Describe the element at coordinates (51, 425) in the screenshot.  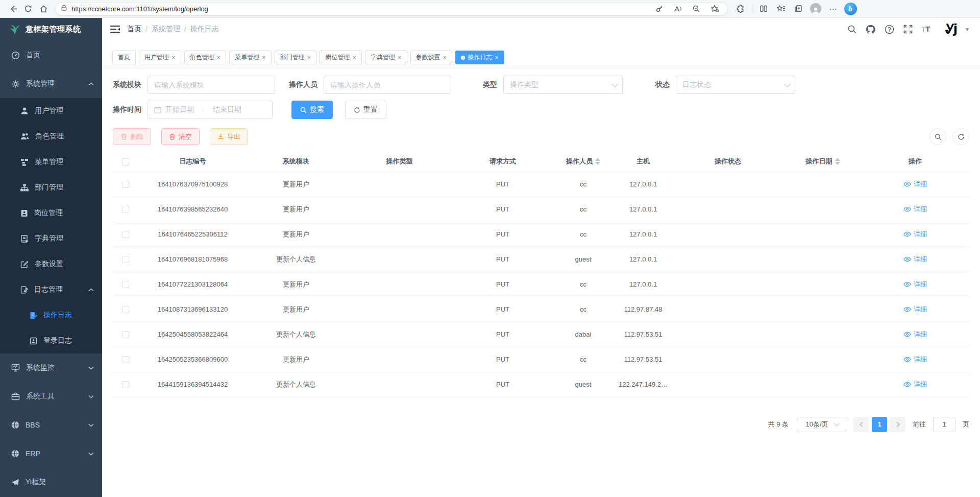
I see `sidebar-item-bbs: BBS` at that location.